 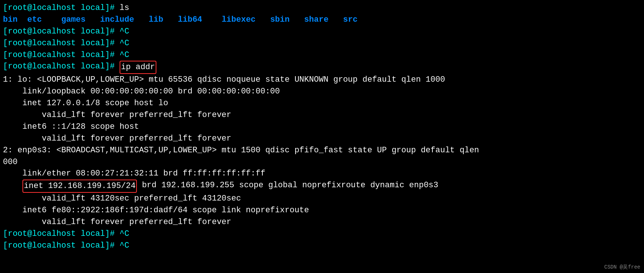 What do you see at coordinates (66, 234) in the screenshot?
I see `prompt-ctrl4: [root@localhost local]# ^C` at bounding box center [66, 234].